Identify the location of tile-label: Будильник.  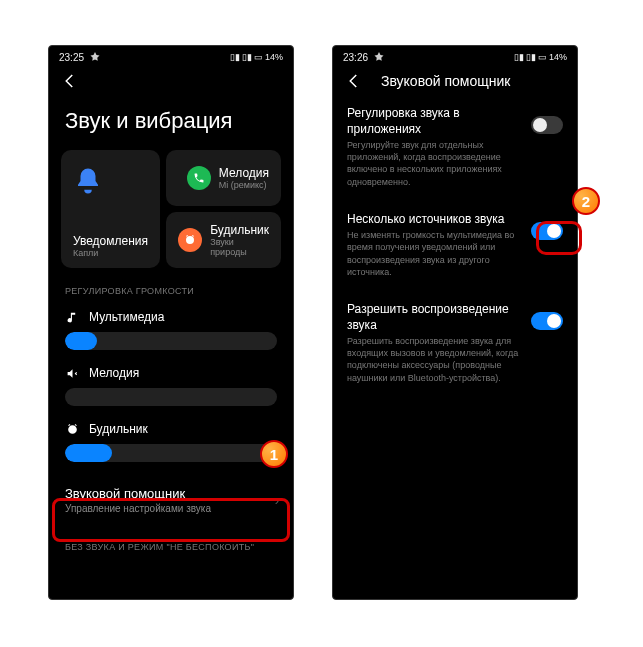
(240, 230).